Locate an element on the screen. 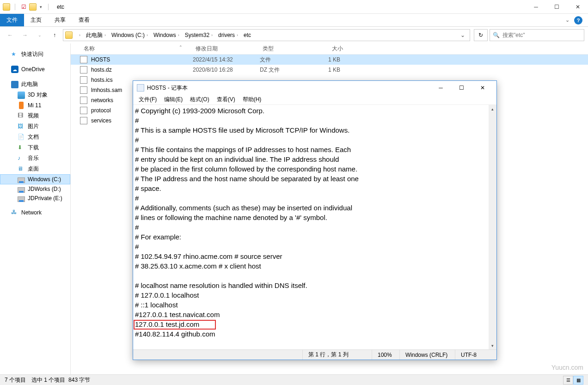 Image resolution: width=588 pixels, height=385 pixels. qat-dropdown-icon: ▾ is located at coordinates (41, 7).